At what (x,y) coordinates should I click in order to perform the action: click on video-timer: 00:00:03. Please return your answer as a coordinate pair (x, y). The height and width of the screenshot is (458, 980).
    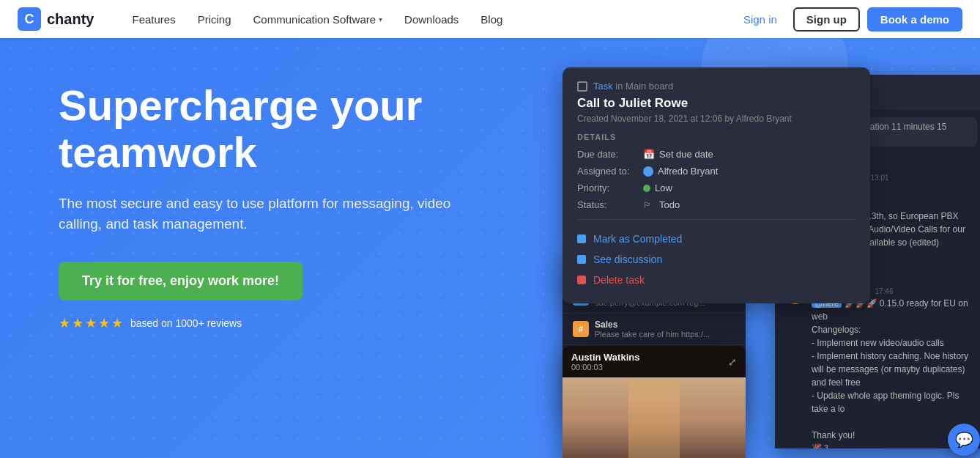
    Looking at the image, I should click on (605, 367).